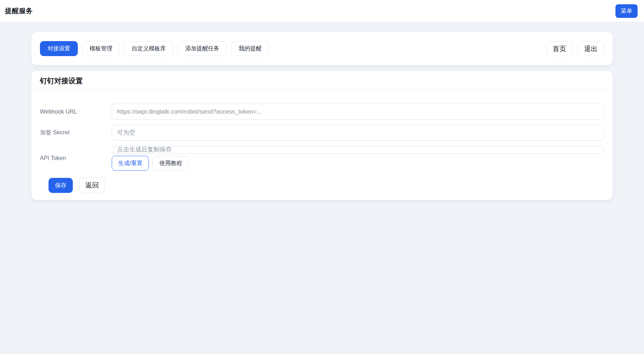 Image resolution: width=644 pixels, height=354 pixels. Describe the element at coordinates (322, 49) in the screenshot. I see `tab-bar: 对接设置 模板管理 自定义模板库 添加提醒任务 我的提醒 首页 退出` at that location.